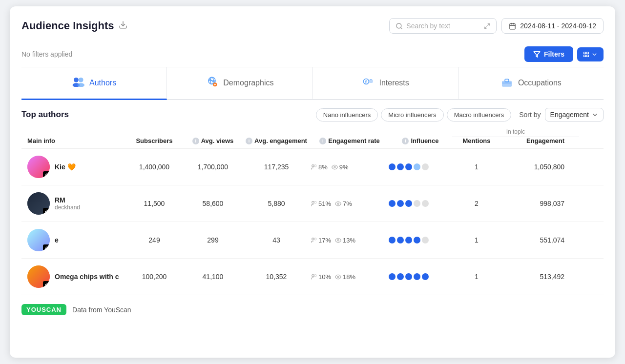  I want to click on date-range-text: 2024-08-11 - 2024-09-12, so click(558, 26).